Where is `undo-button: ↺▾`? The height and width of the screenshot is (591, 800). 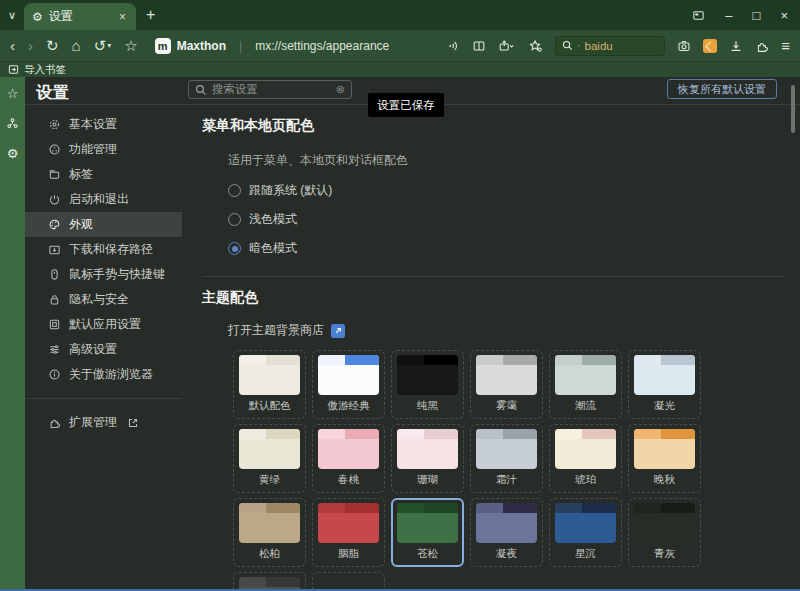 undo-button: ↺▾ is located at coordinates (103, 46).